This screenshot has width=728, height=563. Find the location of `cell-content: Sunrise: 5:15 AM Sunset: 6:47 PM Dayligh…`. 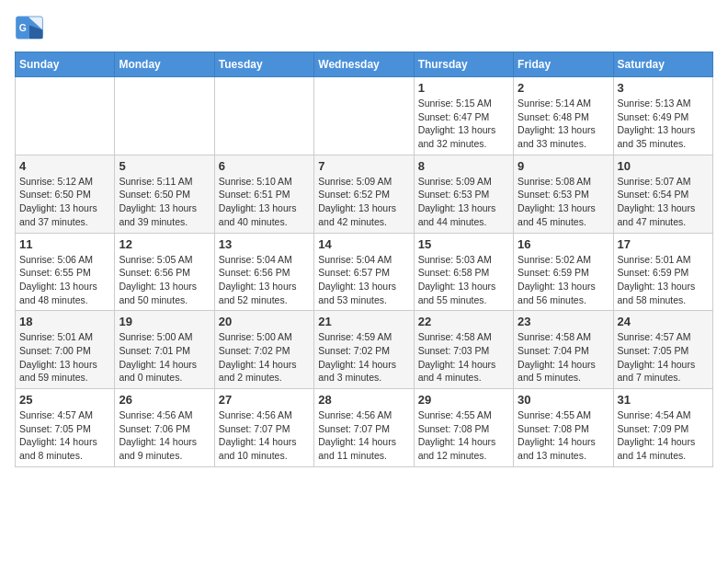

cell-content: Sunrise: 5:15 AM Sunset: 6:47 PM Dayligh… is located at coordinates (463, 123).